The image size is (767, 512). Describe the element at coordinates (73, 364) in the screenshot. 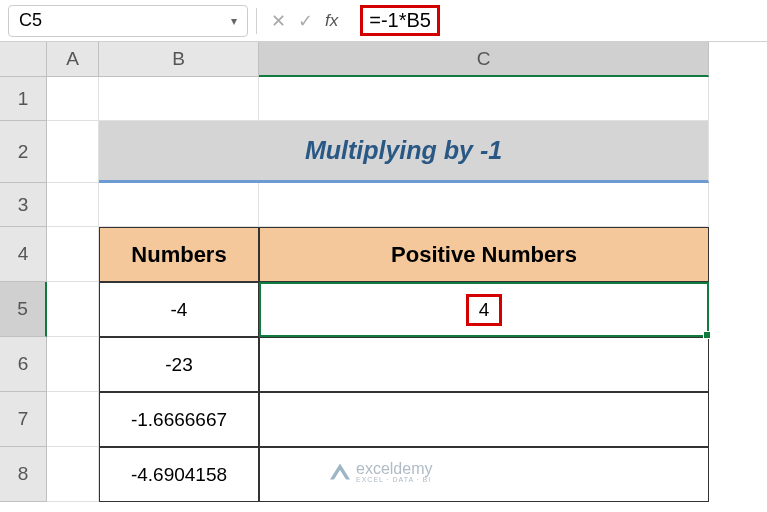

I see `cell-a6` at that location.